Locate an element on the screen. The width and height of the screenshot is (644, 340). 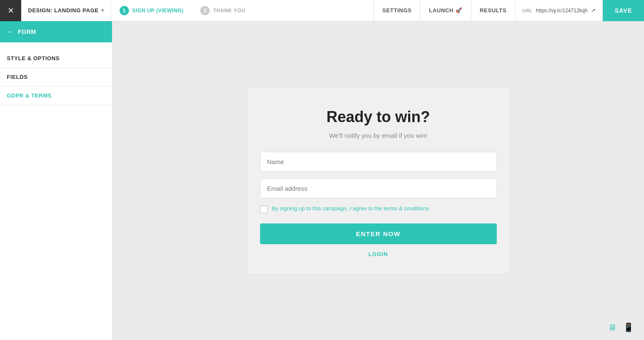
chevron-down-icon: ▾ is located at coordinates (103, 10).